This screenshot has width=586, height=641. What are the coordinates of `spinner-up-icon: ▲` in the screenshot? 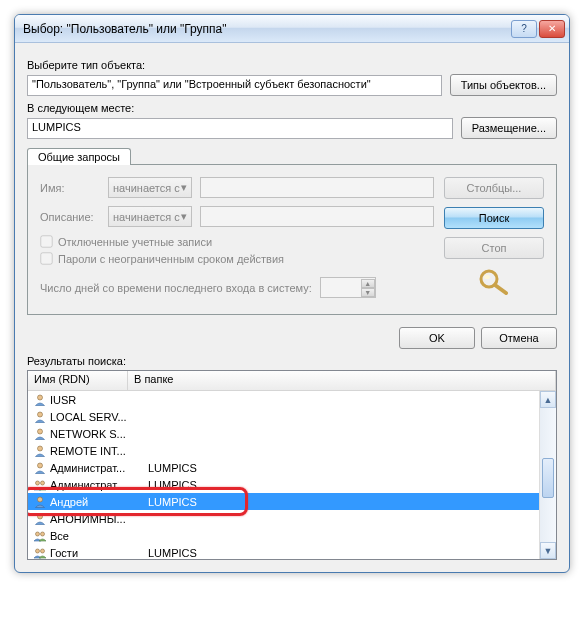 It's located at (368, 284).